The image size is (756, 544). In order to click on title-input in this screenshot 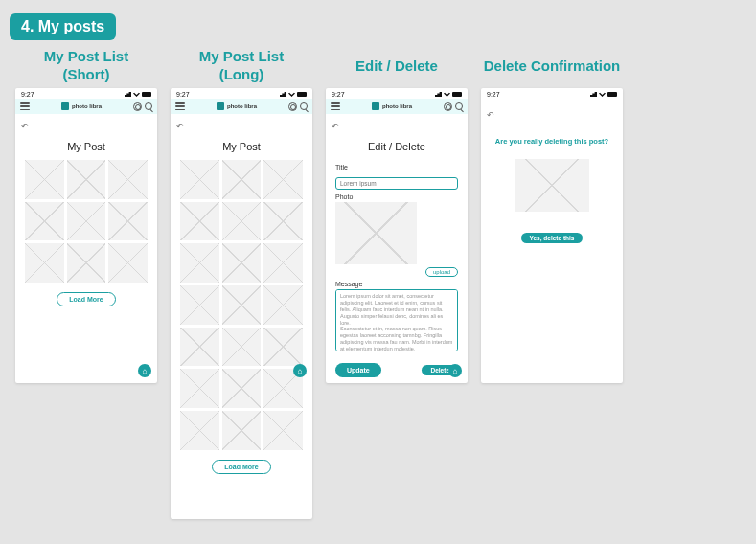, I will do `click(397, 184)`.